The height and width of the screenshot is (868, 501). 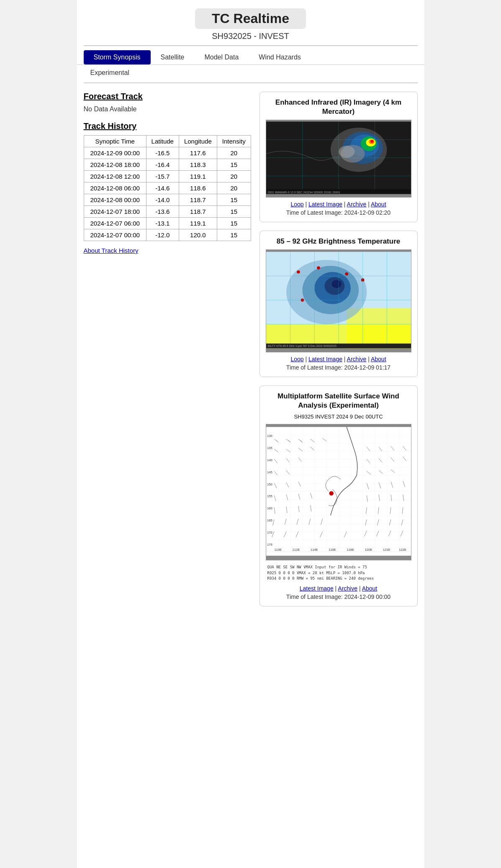 What do you see at coordinates (339, 588) in the screenshot?
I see `wind-analysis-links: Latest Image | Archive | About` at bounding box center [339, 588].